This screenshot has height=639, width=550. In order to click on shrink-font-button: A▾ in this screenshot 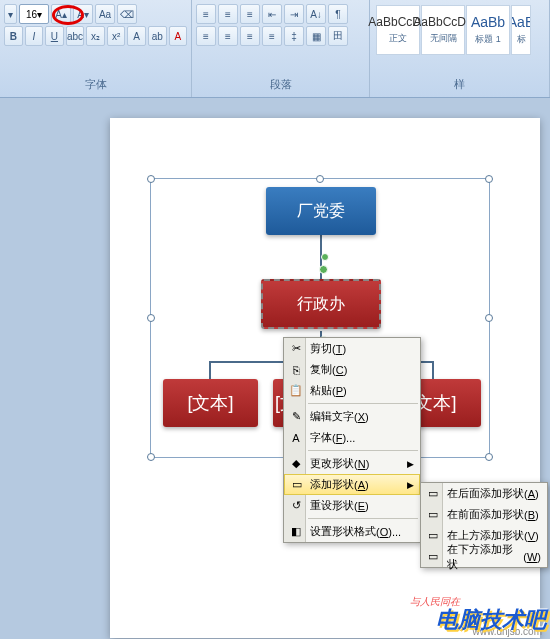, I will do `click(83, 14)`.